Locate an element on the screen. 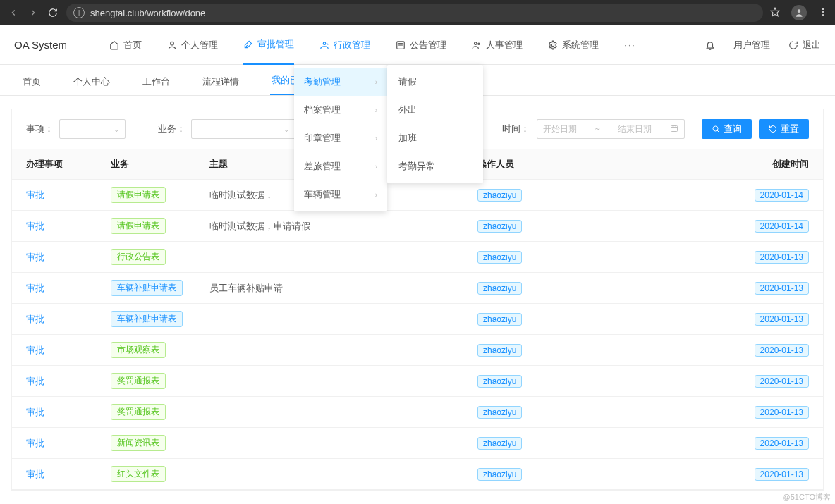 The image size is (835, 504). chevron-right-icon: › is located at coordinates (377, 138).